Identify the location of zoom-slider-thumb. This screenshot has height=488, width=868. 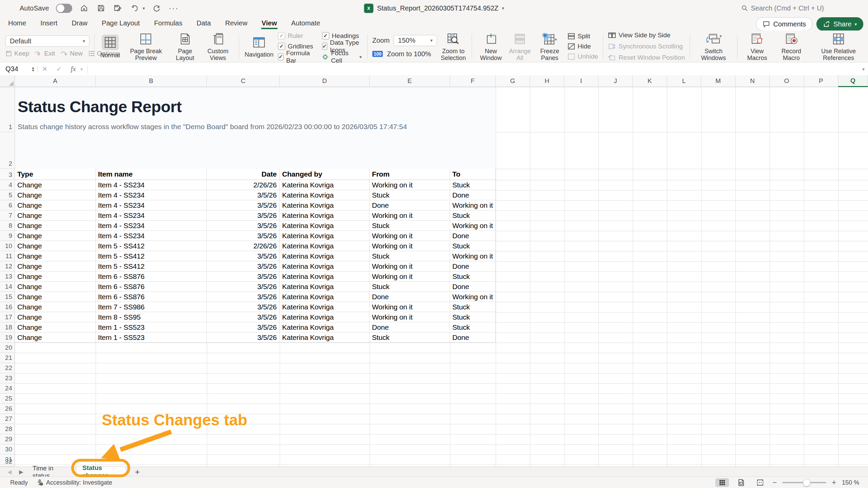
(806, 483).